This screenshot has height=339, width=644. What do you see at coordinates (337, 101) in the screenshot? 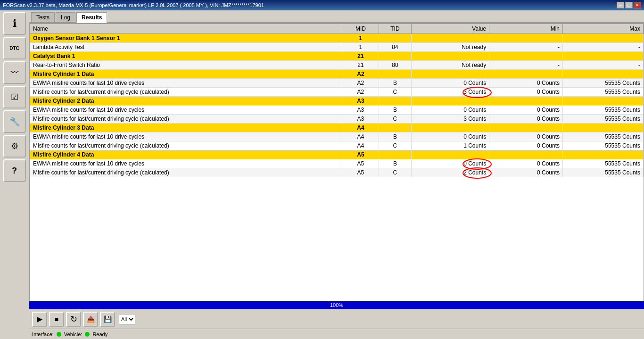
I see `table-row: Misfire Cylinder 2 Data A3` at bounding box center [337, 101].